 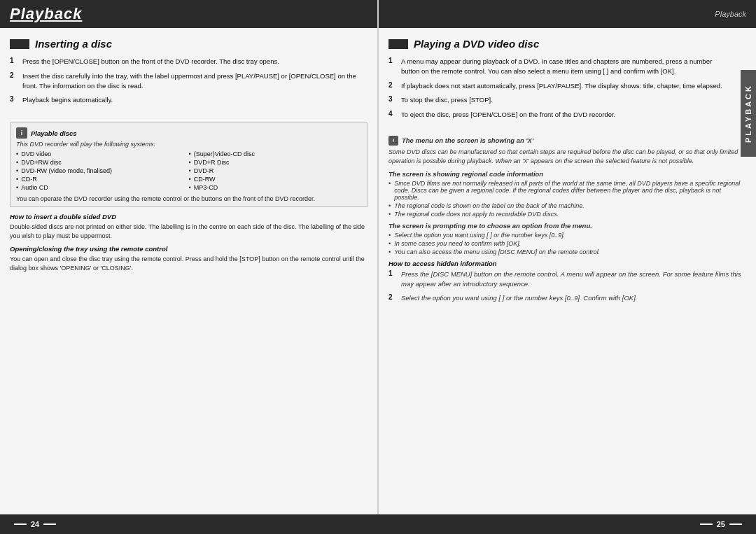 What do you see at coordinates (15, 99) in the screenshot?
I see `step-num-3: 3` at bounding box center [15, 99].